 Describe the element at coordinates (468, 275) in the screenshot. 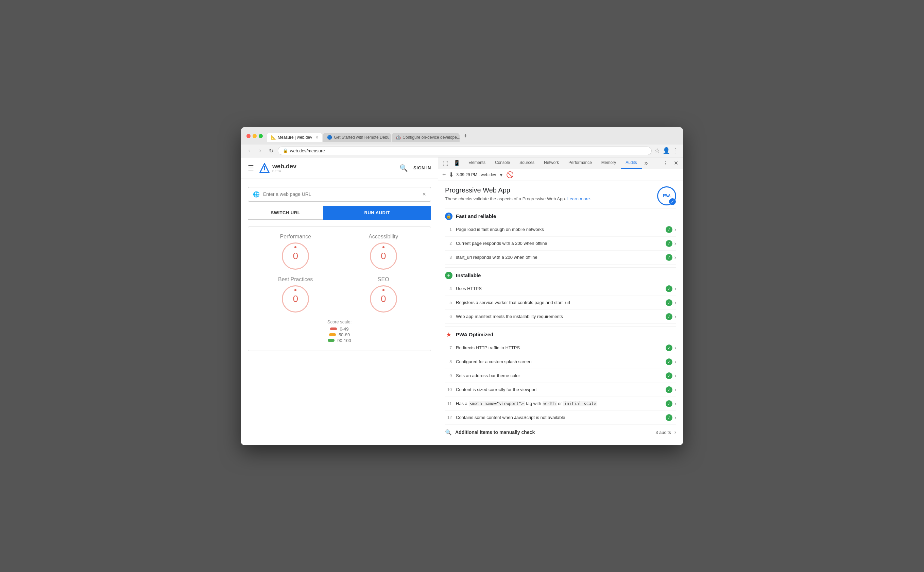

I see `installable-title: Installable` at that location.